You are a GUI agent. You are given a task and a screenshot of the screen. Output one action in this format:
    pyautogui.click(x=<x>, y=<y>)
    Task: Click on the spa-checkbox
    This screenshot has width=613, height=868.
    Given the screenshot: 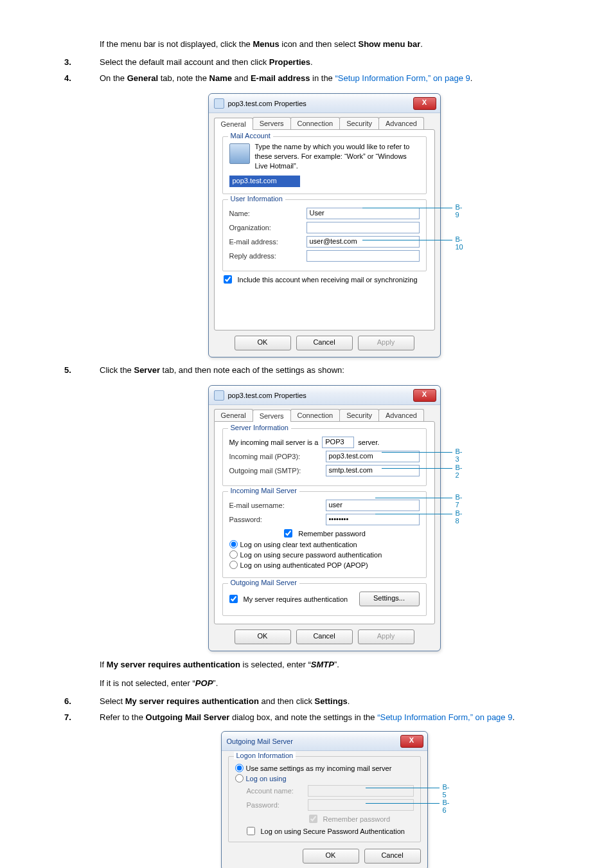 What is the action you would take?
    pyautogui.click(x=251, y=831)
    